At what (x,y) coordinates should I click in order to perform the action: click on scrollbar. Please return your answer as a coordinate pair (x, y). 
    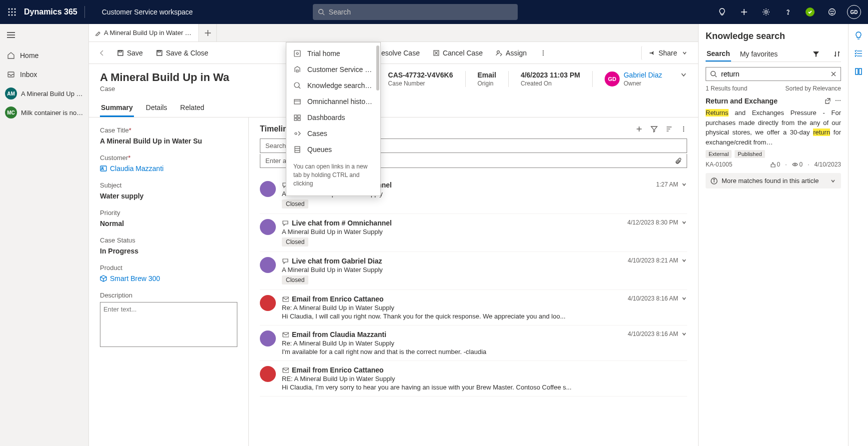
    Looking at the image, I should click on (378, 68).